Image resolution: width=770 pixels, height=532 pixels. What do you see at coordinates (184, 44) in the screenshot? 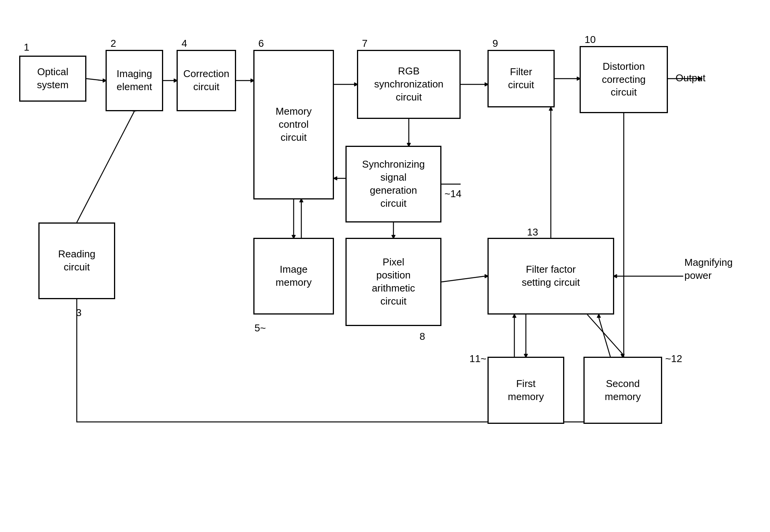
I see `ref-4: 4` at bounding box center [184, 44].